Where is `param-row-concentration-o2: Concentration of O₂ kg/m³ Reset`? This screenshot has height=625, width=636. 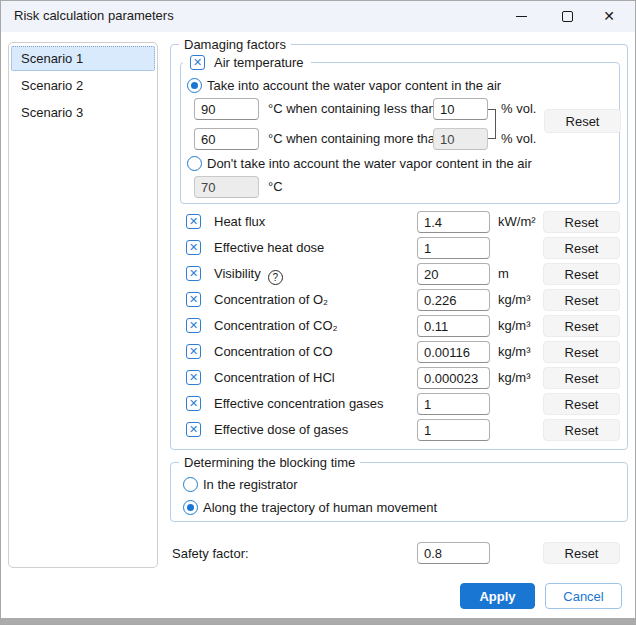 param-row-concentration-o2: Concentration of O₂ kg/m³ Reset is located at coordinates (399, 302).